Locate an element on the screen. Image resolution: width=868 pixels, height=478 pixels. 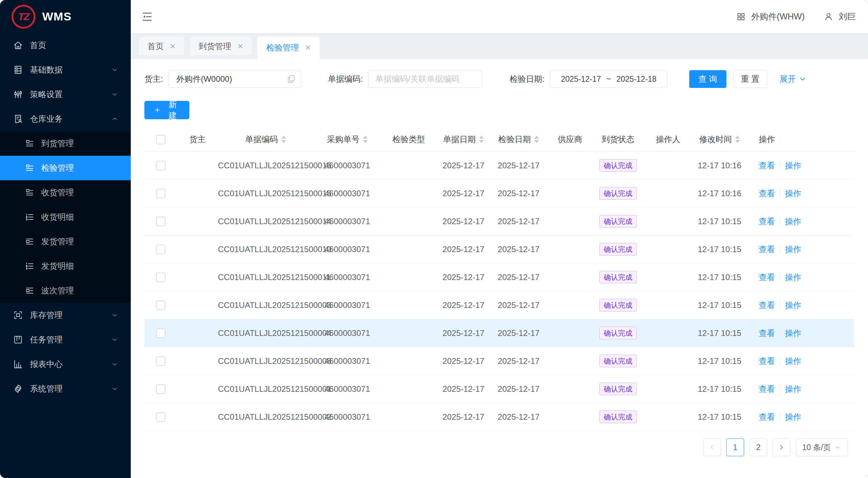
sidebar-item-task-management: 任务管理 is located at coordinates (65, 340).